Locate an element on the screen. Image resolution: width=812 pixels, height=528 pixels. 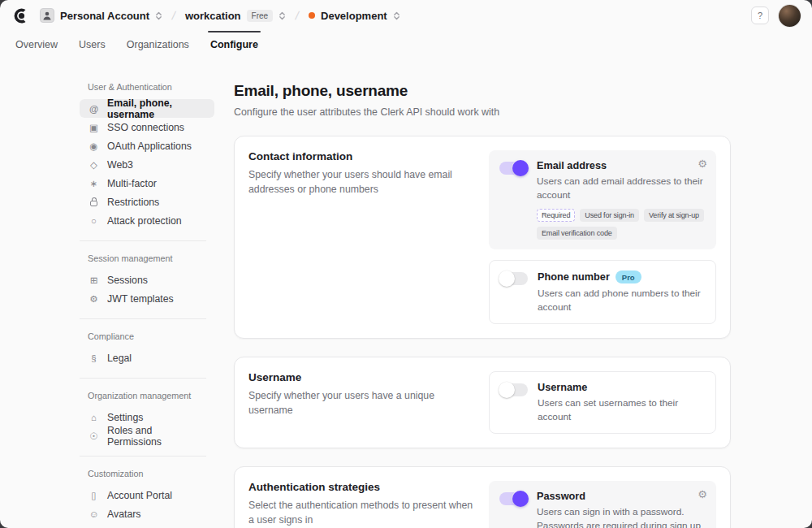
sidebar-item-legal: § Legal is located at coordinates (147, 357).